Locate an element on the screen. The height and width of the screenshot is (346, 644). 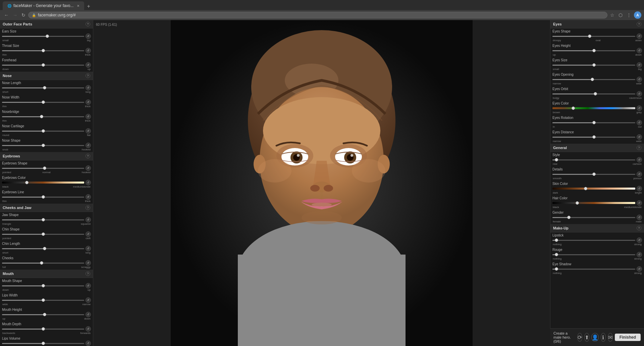
makeup-help-btn: ? is located at coordinates (639, 228).